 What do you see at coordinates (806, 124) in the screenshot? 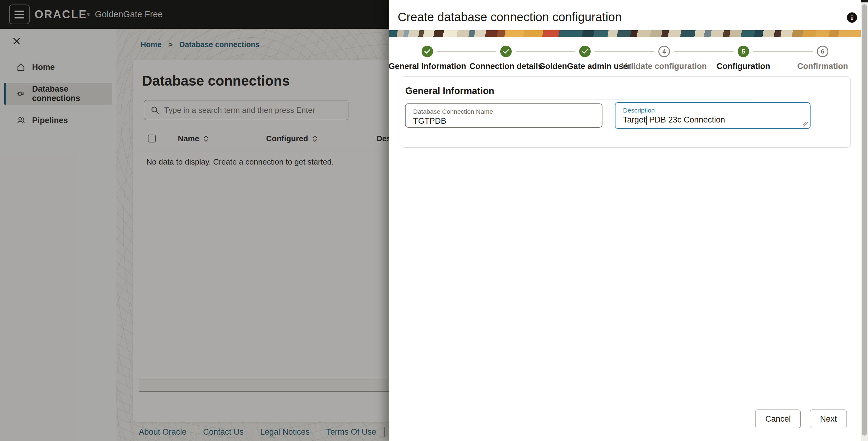
I see `textarea-resize-handle` at bounding box center [806, 124].